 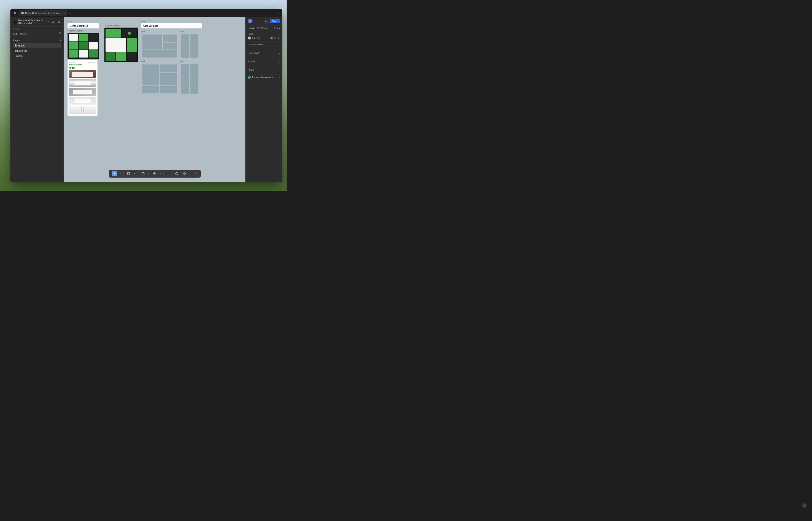 What do you see at coordinates (37, 56) in the screenshot?
I see `page-item-layers: Layers` at bounding box center [37, 56].